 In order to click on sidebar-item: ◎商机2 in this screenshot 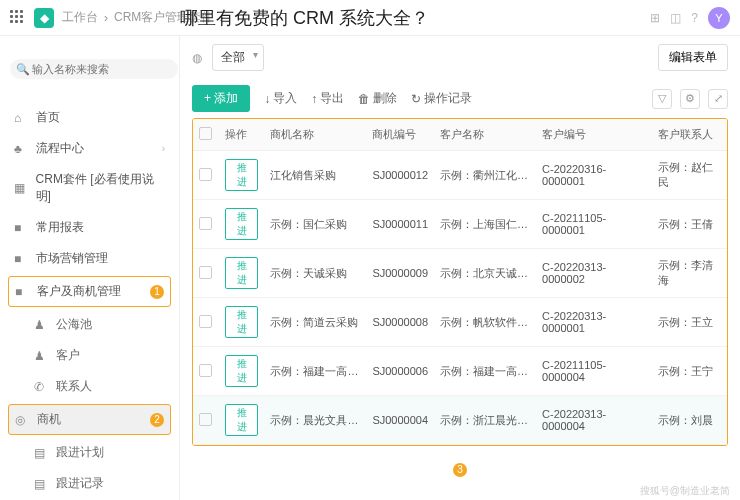, I will do `click(90, 420)`.